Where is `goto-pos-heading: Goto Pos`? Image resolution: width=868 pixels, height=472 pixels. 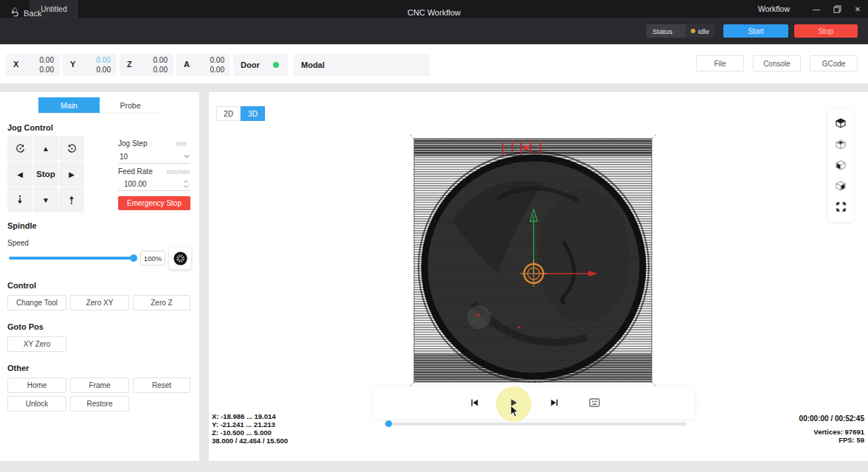
goto-pos-heading: Goto Pos is located at coordinates (25, 327).